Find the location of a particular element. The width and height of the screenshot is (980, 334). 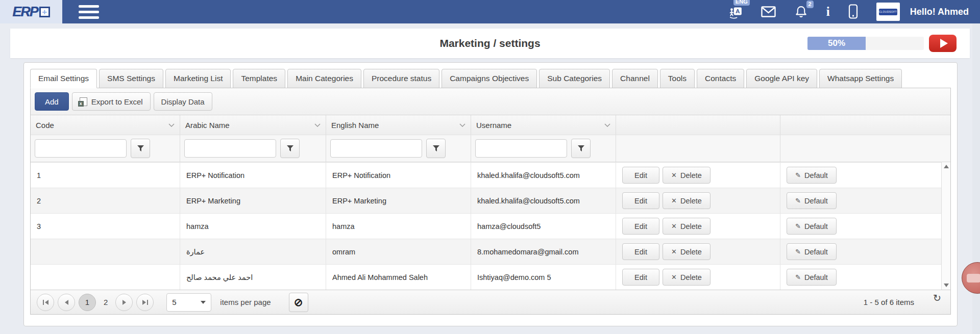

app-logo: ERP + is located at coordinates (31, 12).